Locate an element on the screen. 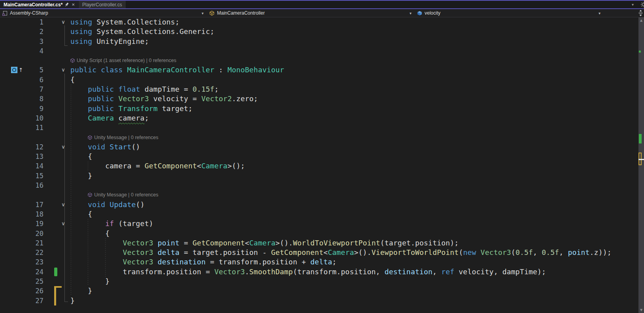  scroll-down-icon: ▼ is located at coordinates (641, 310).